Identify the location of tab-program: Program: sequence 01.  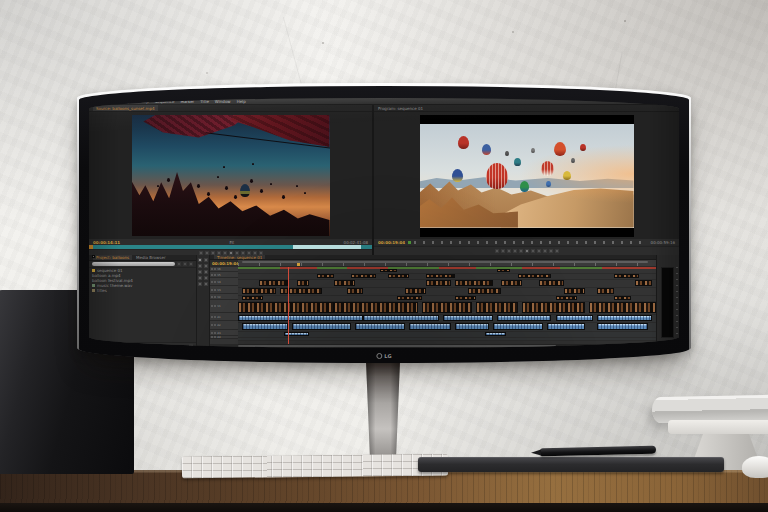
(400, 108).